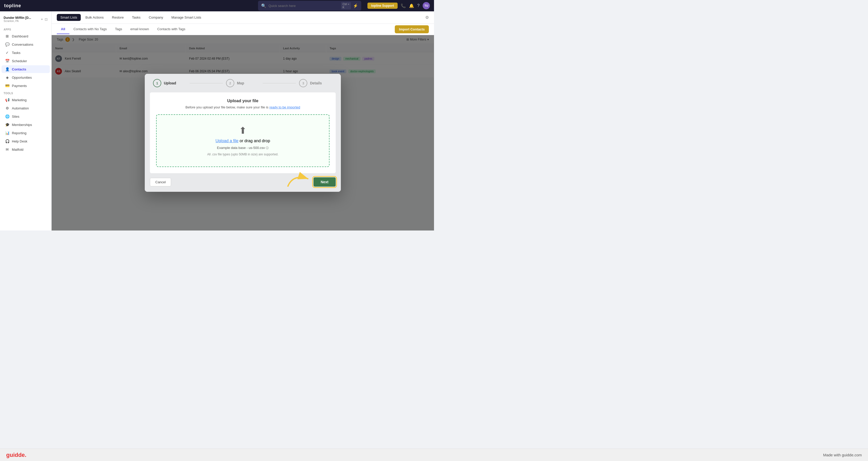 This screenshot has width=868, height=461. I want to click on sidebar-item-dashboard: ⊞ Dashboard, so click(26, 36).